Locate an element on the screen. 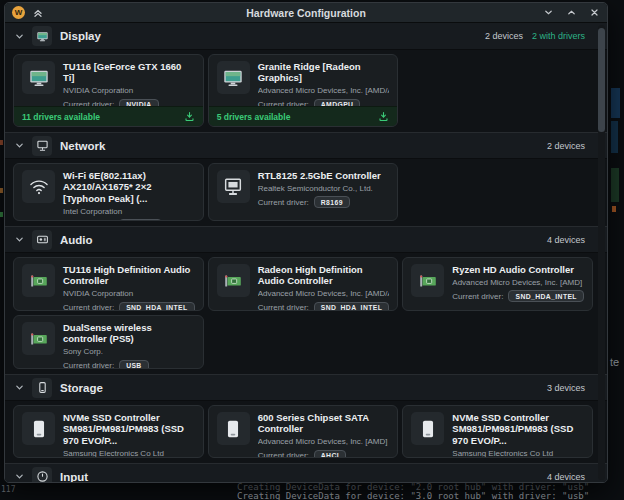 The image size is (624, 500). app-icon: W is located at coordinates (18, 12).